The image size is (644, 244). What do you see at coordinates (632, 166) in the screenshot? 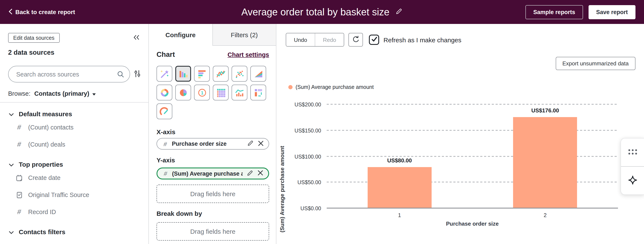
I see `ai-assistant-flyout` at bounding box center [632, 166].